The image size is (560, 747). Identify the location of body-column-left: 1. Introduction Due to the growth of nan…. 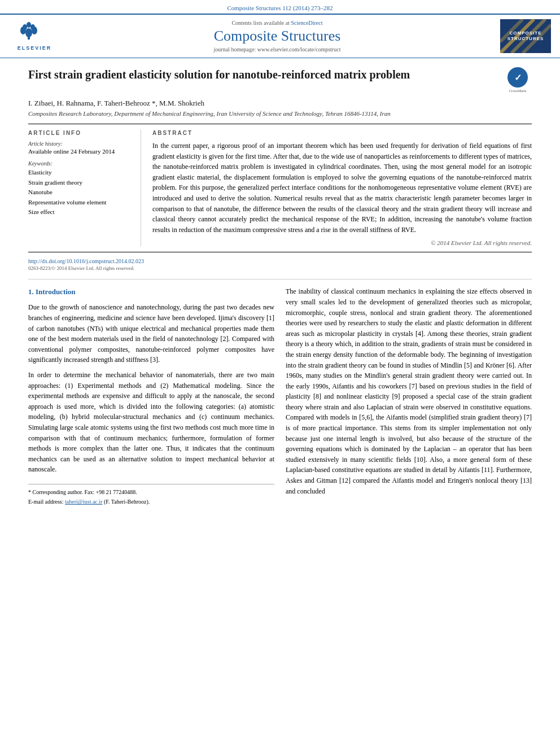
(151, 397).